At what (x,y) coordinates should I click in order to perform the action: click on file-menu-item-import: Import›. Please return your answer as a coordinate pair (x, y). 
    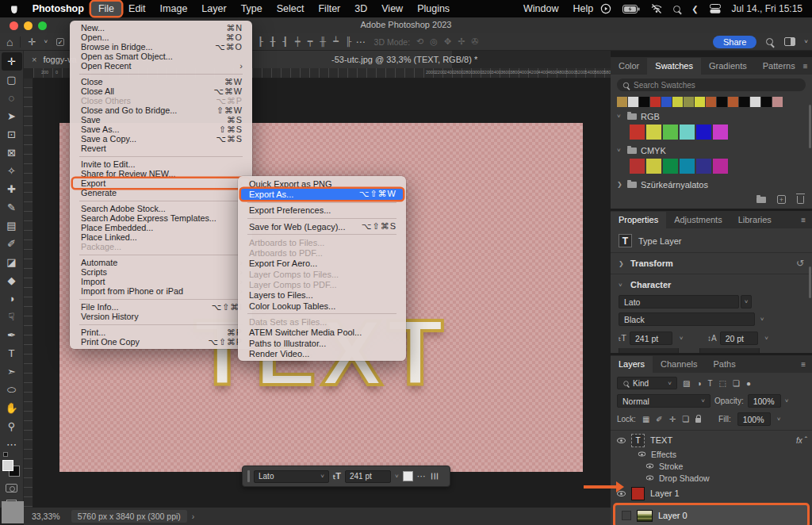
    Looking at the image, I should click on (161, 282).